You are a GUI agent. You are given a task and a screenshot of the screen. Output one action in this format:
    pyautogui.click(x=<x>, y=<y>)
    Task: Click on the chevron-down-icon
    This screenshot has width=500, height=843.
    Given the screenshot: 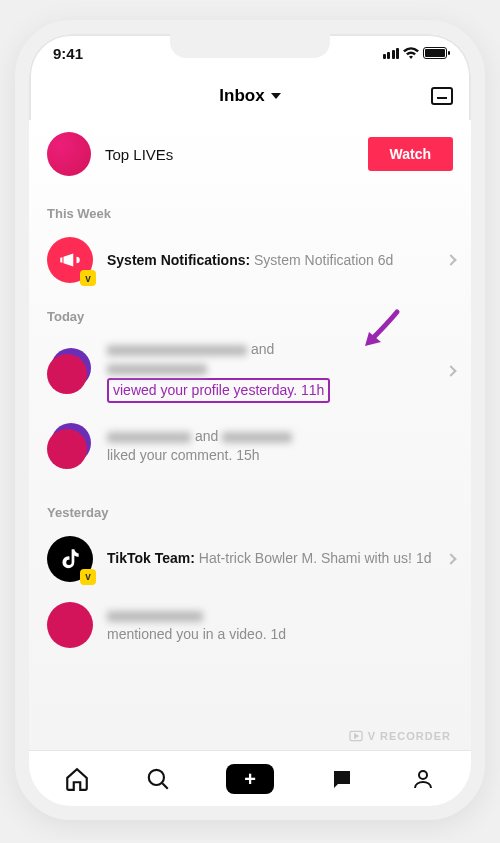 What is the action you would take?
    pyautogui.click(x=276, y=96)
    